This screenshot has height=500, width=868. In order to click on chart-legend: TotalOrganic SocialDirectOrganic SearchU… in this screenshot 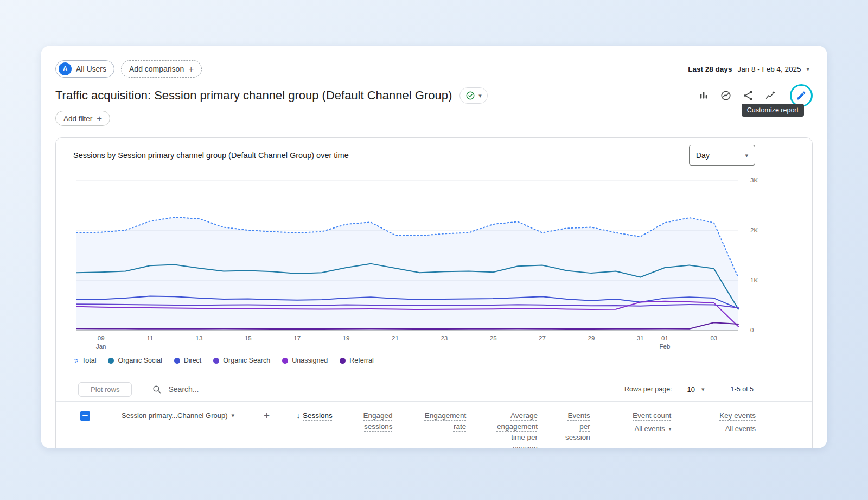, I will do `click(434, 360)`.